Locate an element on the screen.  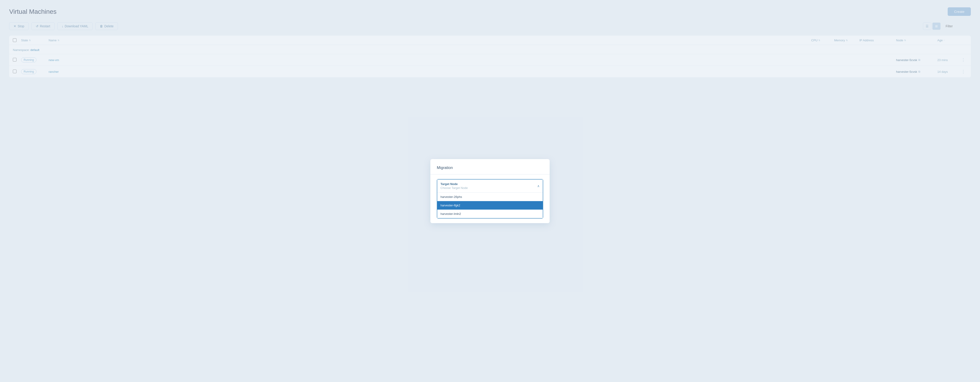
option-harvester-lmln2: harvester-lmln2 is located at coordinates (490, 214).